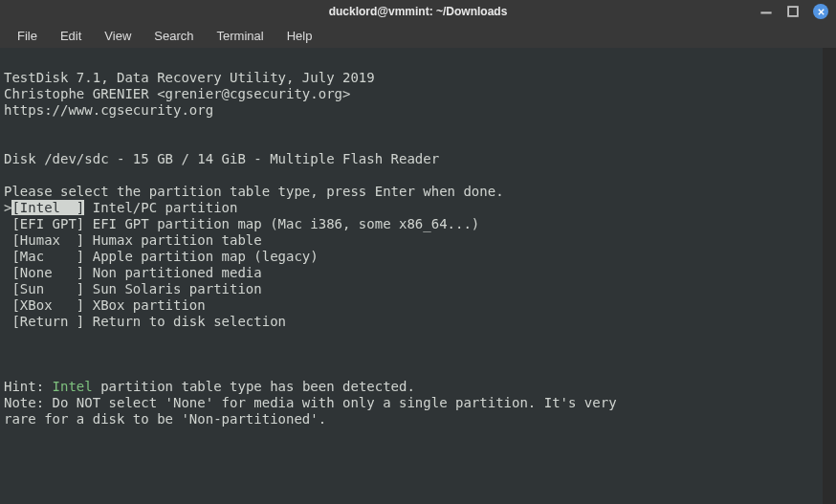 The height and width of the screenshot is (504, 836). What do you see at coordinates (418, 11) in the screenshot?
I see `titlebar: ducklord@vmmint: ~/Downloads` at bounding box center [418, 11].